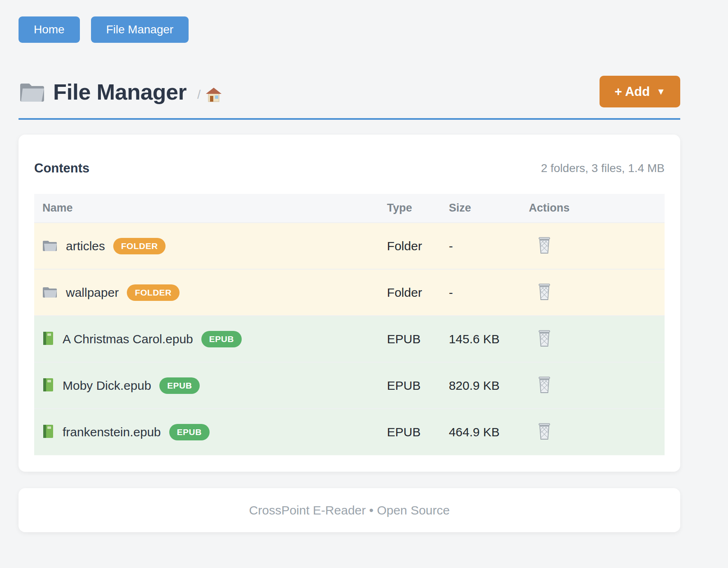  Describe the element at coordinates (107, 386) in the screenshot. I see `file-name: Moby Dick.epub` at that location.